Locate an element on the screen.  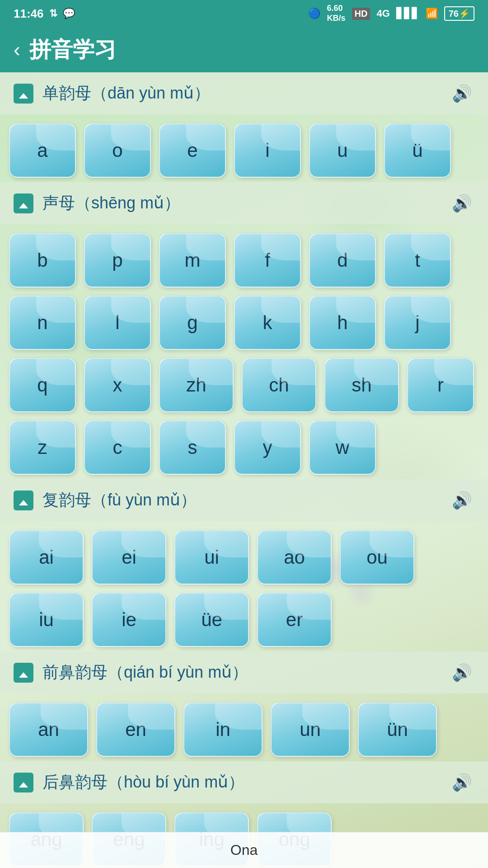
bottom-nav: Ona is located at coordinates (244, 850).